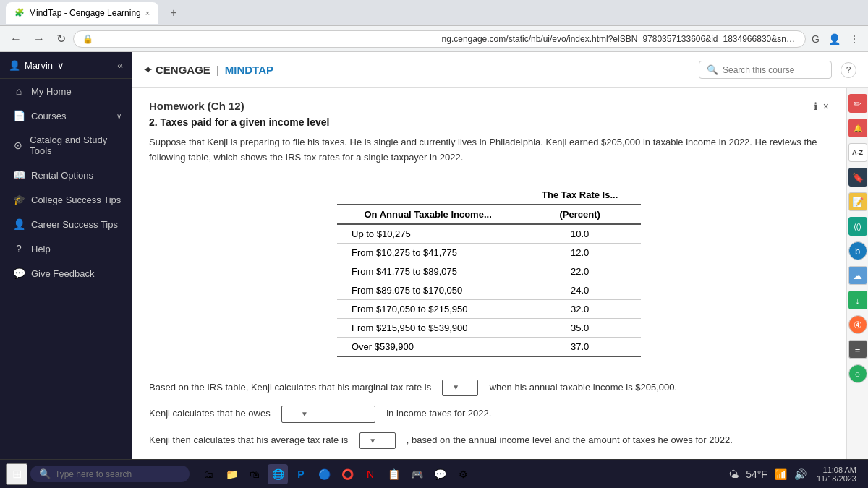  What do you see at coordinates (800, 474) in the screenshot?
I see `volume-icon: 🔊` at bounding box center [800, 474].